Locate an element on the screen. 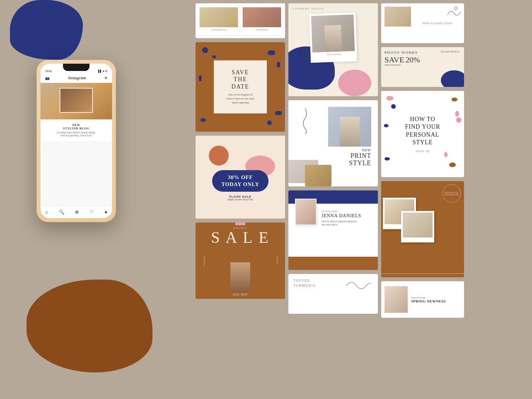  crush-caption: color blocking is located at coordinates (334, 54).